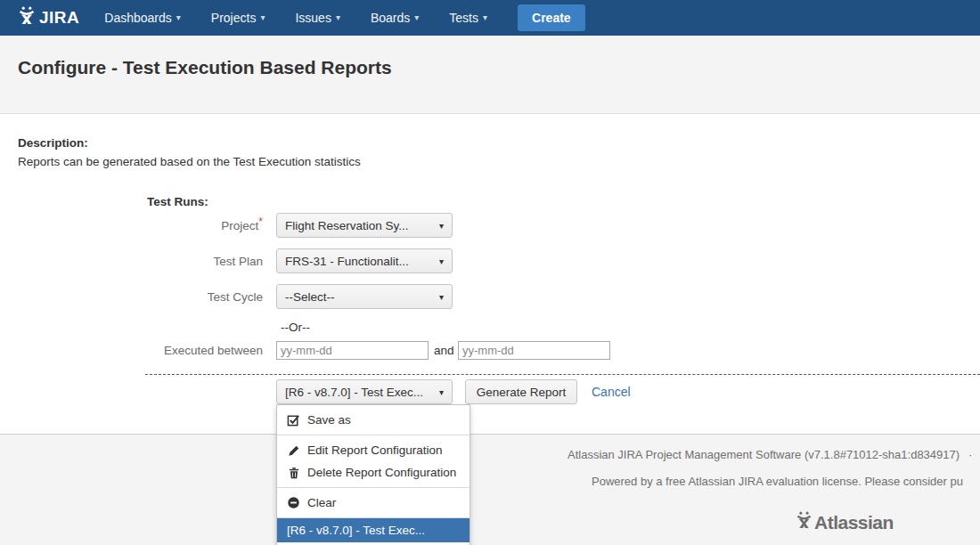  What do you see at coordinates (373, 451) in the screenshot?
I see `menu-item-edit-report-configuration: Edit Report Configuration` at bounding box center [373, 451].